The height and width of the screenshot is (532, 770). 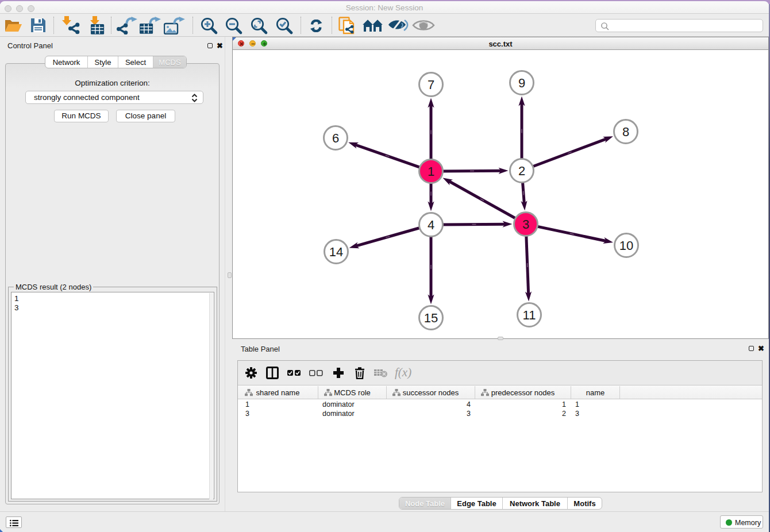 What do you see at coordinates (526, 224) in the screenshot?
I see `svg-text: 3` at bounding box center [526, 224].